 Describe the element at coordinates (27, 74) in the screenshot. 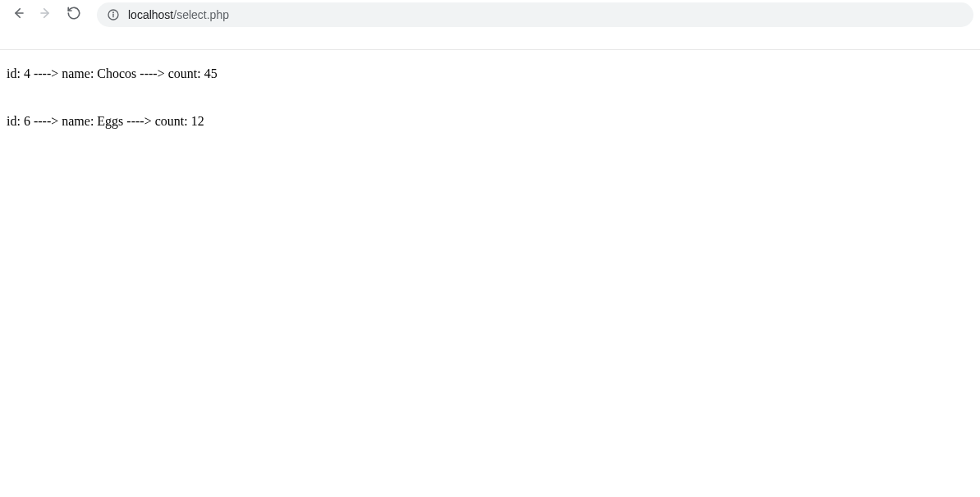

I see `id-value: 4` at that location.